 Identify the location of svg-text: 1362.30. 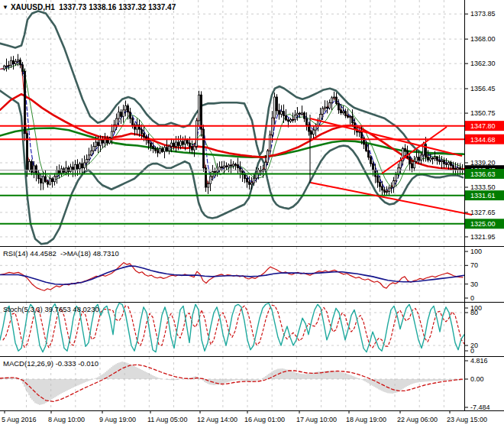
(483, 63).